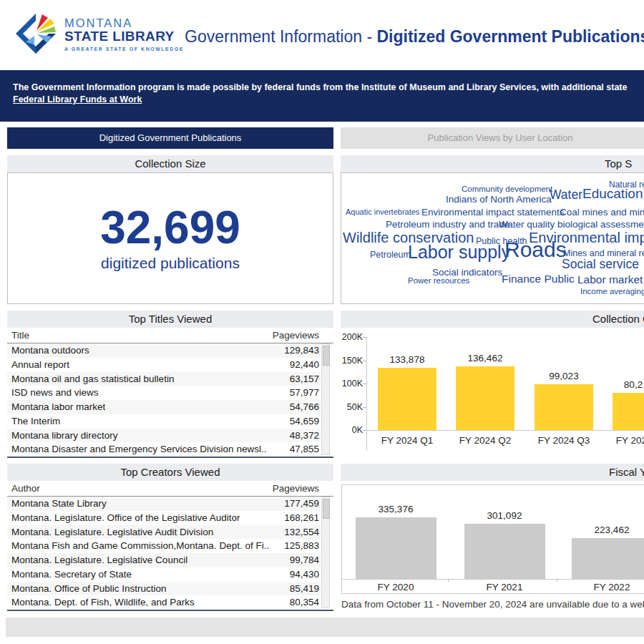 The height and width of the screenshot is (644, 644). Describe the element at coordinates (305, 393) in the screenshot. I see `row-value: 57,977` at that location.